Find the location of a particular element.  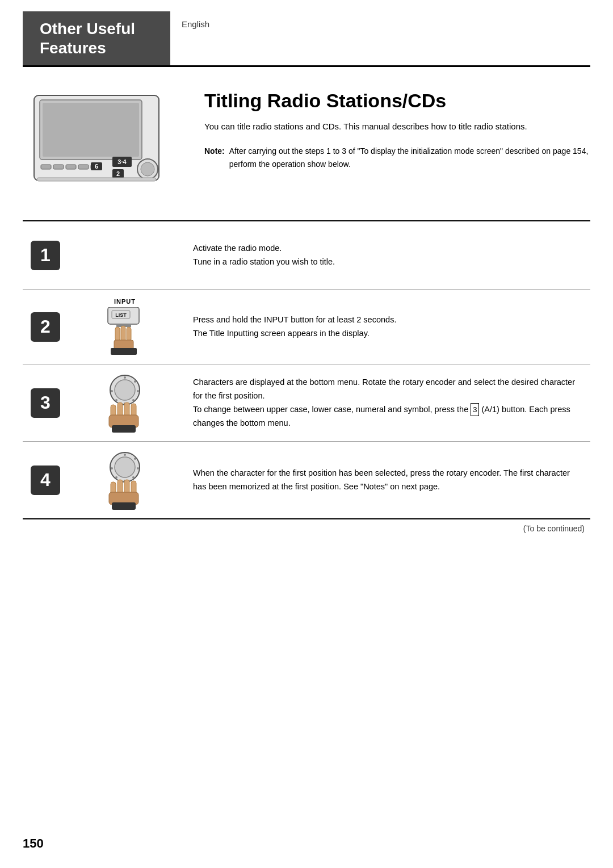

step-text-cell-4: When the character for the first positio… is located at coordinates (386, 480).